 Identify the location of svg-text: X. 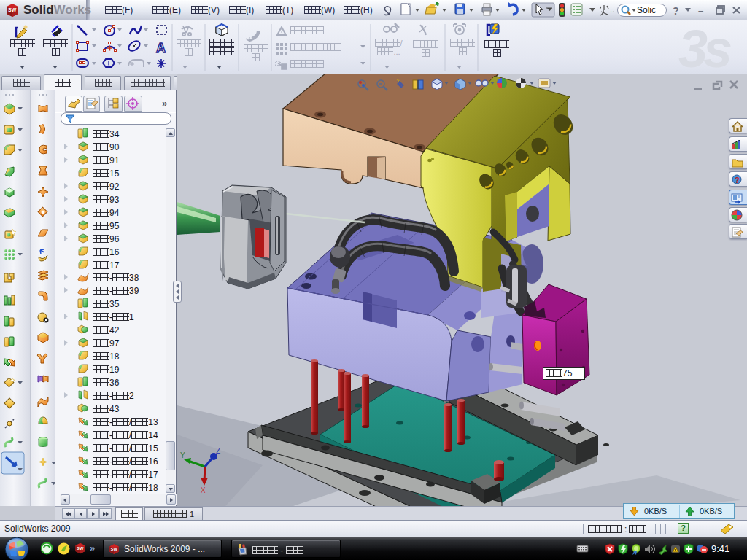
(203, 490).